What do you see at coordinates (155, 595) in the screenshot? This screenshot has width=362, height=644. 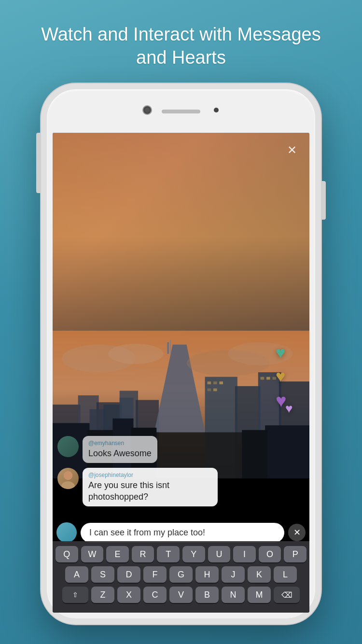 I see `key-C: C` at bounding box center [155, 595].